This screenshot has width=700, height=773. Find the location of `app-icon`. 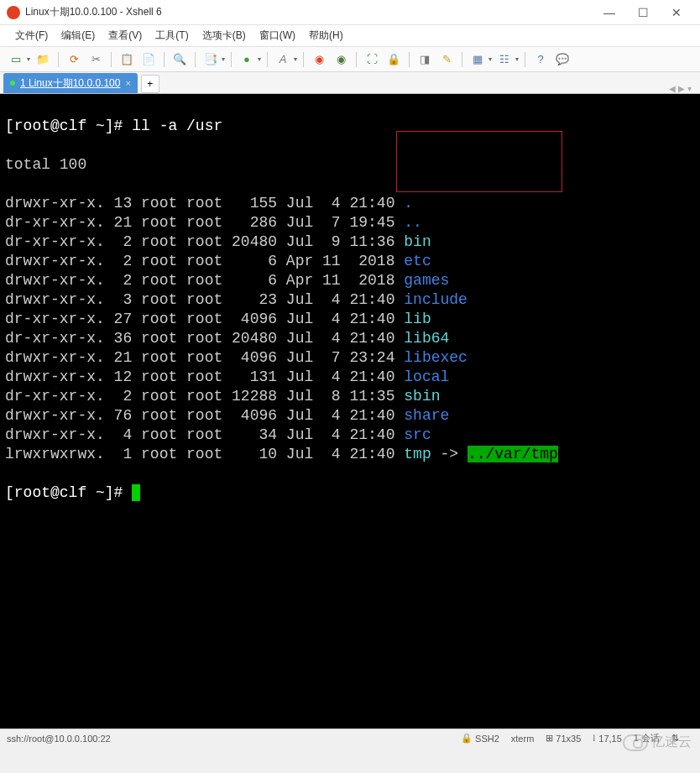

app-icon is located at coordinates (13, 13).